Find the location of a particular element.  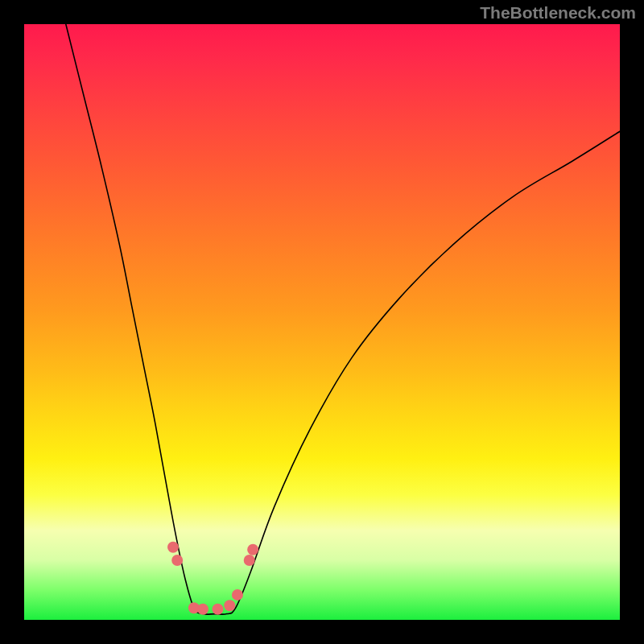

branding-watermark: TheBottleneck.com is located at coordinates (558, 13).